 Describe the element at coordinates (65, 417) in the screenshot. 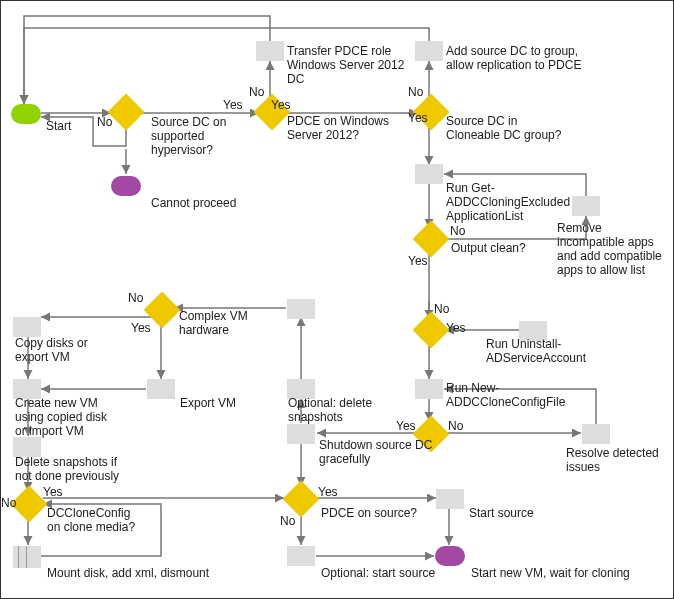

I see `label-create-vm: Create new VM using copied disk or impor…` at that location.